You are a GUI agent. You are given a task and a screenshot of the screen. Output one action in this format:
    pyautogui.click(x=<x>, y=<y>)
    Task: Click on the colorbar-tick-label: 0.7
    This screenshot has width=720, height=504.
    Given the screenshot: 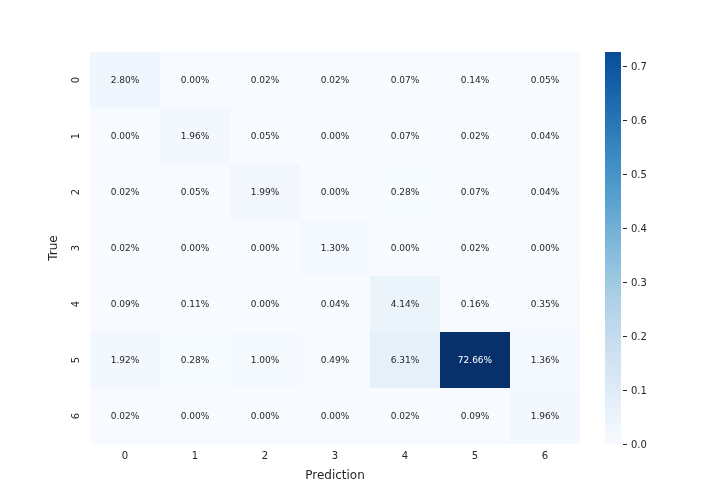 What is the action you would take?
    pyautogui.click(x=639, y=66)
    